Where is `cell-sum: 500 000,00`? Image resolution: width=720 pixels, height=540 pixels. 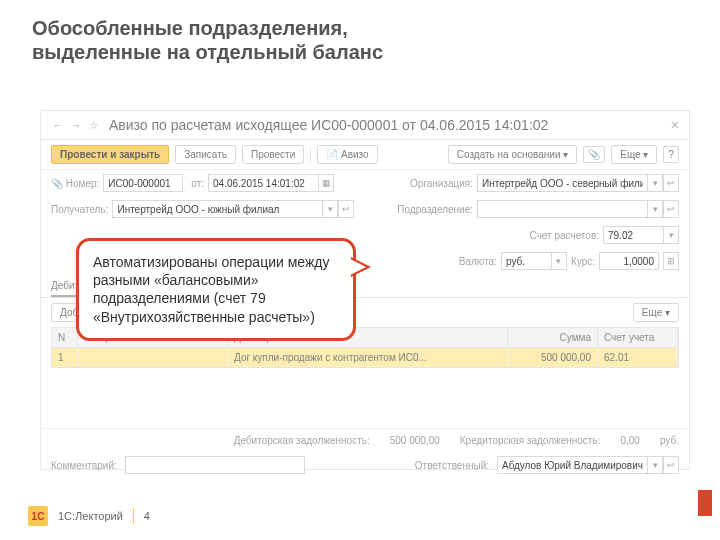
cell-sum: 500 000,00 is located at coordinates (553, 358).